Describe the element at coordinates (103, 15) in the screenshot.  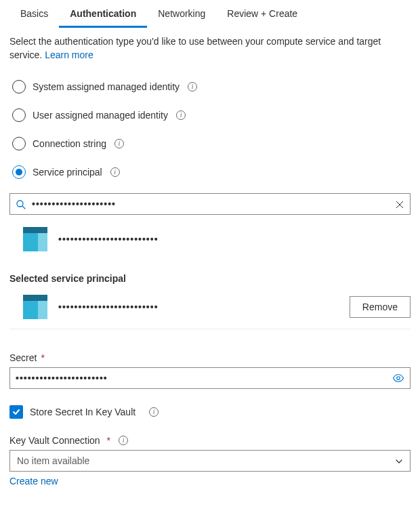
I see `tab-authentication: Authentication` at that location.